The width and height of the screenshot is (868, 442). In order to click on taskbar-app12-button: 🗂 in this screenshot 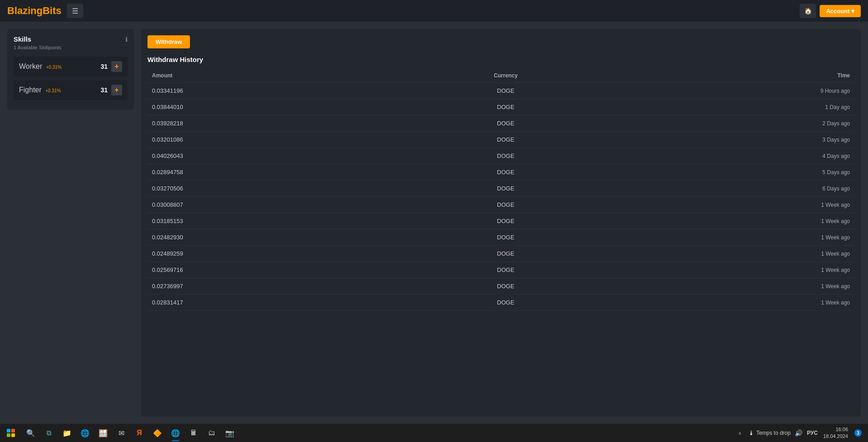, I will do `click(212, 433)`.